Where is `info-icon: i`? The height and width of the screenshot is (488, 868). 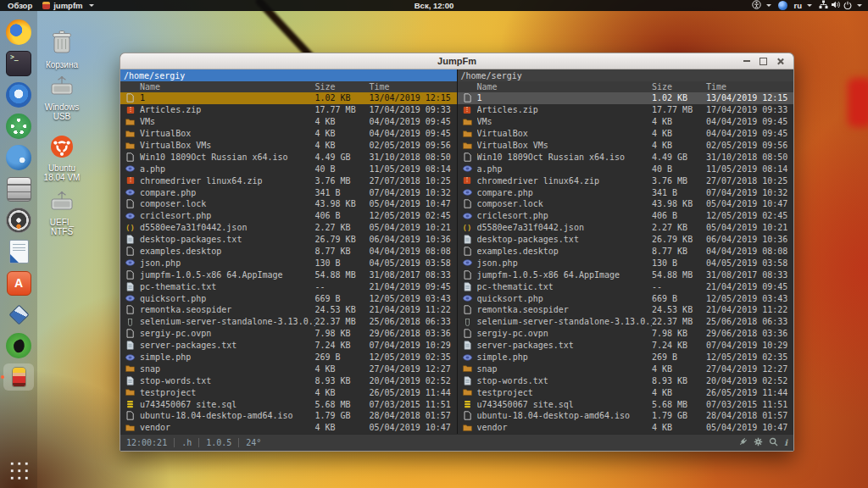
info-icon: i is located at coordinates (786, 442).